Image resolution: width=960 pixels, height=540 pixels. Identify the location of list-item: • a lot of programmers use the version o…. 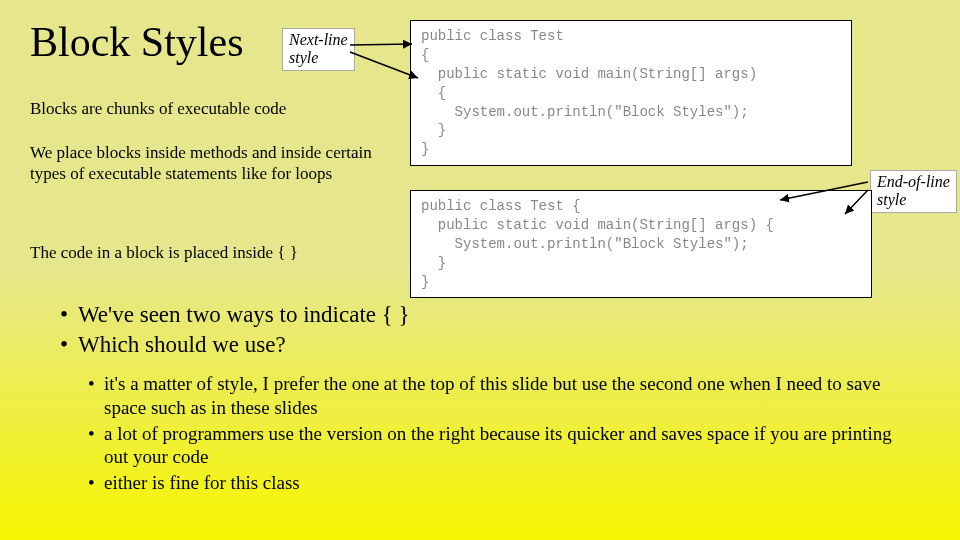
(503, 446).